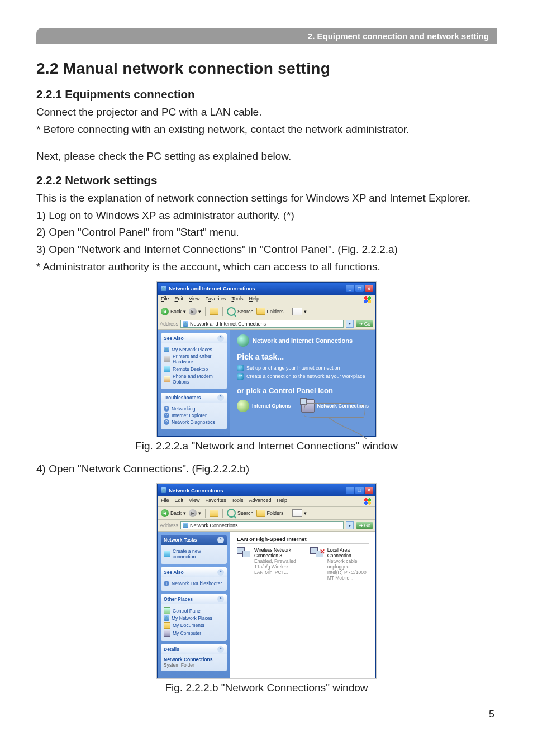 The image size is (533, 756). I want to click on address-bar: Address Network and Internet Connections…, so click(266, 324).